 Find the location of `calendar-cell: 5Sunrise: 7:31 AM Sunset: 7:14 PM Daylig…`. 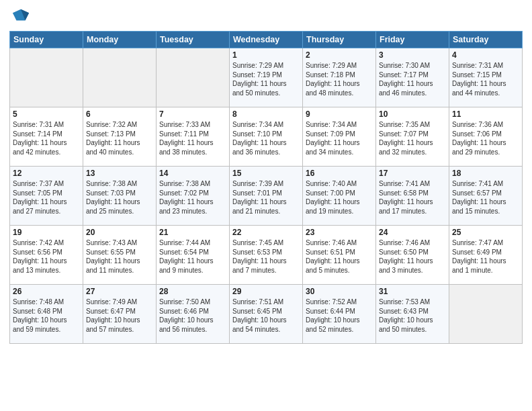

calendar-cell: 5Sunrise: 7:31 AM Sunset: 7:14 PM Daylig… is located at coordinates (47, 137).